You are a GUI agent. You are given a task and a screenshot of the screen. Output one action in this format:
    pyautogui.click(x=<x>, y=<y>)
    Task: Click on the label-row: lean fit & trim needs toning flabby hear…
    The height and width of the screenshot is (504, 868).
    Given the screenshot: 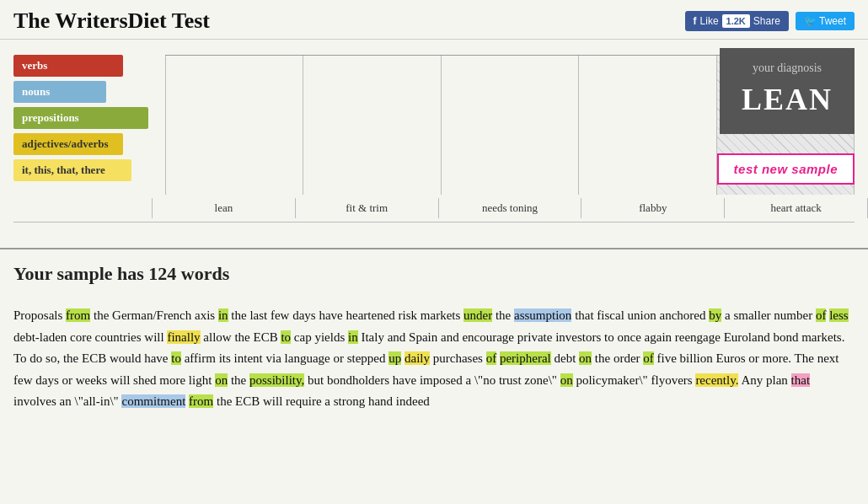 What is the action you would take?
    pyautogui.click(x=510, y=208)
    